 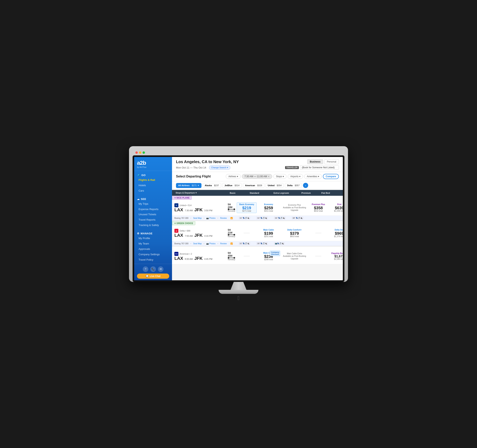 What do you see at coordinates (306, 186) in the screenshot?
I see `airline-tab-next: ›` at bounding box center [306, 186].